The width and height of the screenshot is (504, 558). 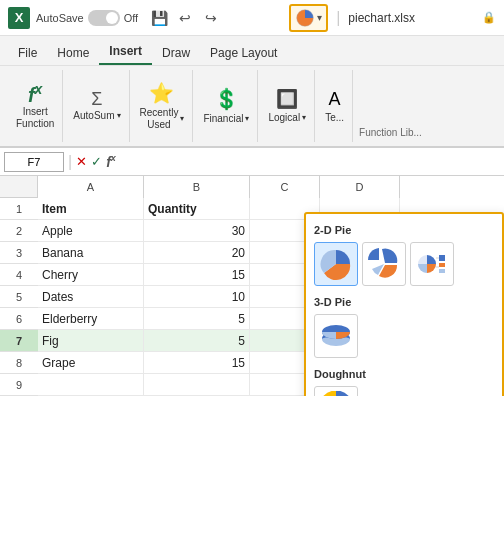 What do you see at coordinates (244, 53) in the screenshot?
I see `tab-page-layout: Page Layout` at bounding box center [244, 53].